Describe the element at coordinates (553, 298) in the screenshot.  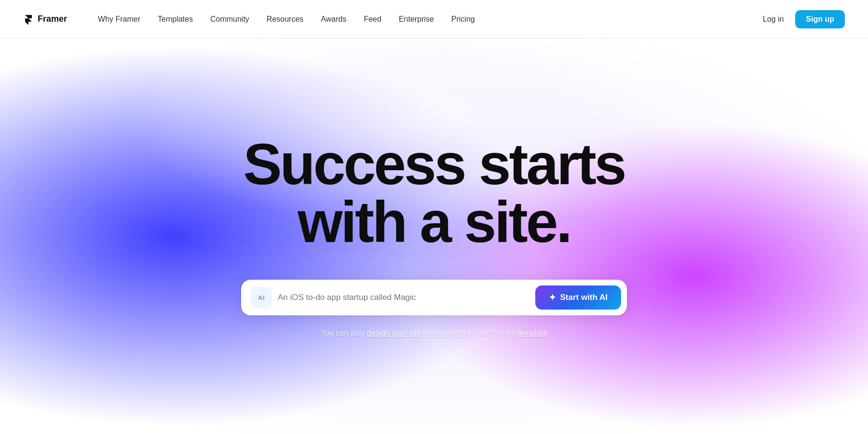
I see `sparkle-icon: ✦` at that location.